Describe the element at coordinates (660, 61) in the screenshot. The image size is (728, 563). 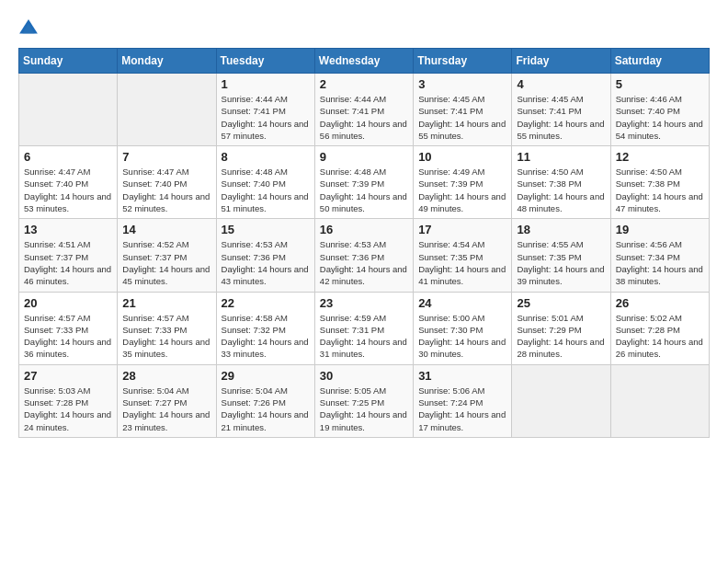
I see `weekday-header-saturday: Saturday` at that location.